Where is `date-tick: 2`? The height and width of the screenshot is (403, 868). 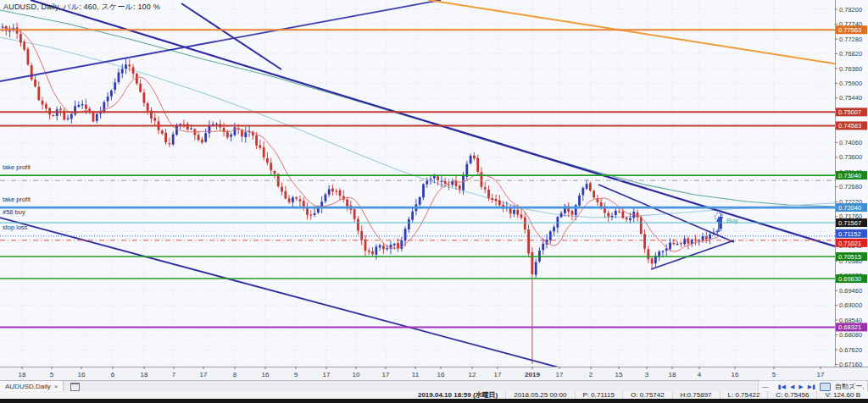 date-tick: 2 is located at coordinates (592, 374).